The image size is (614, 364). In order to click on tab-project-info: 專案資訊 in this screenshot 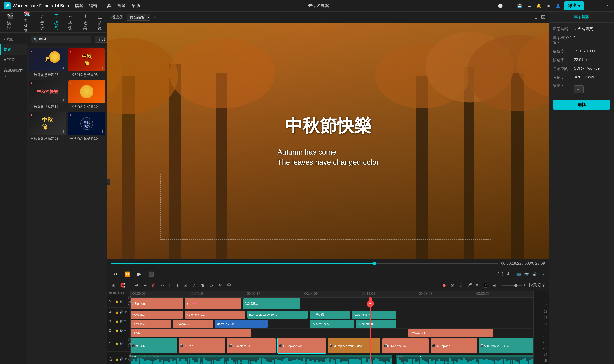, I will do `click(582, 17)`.